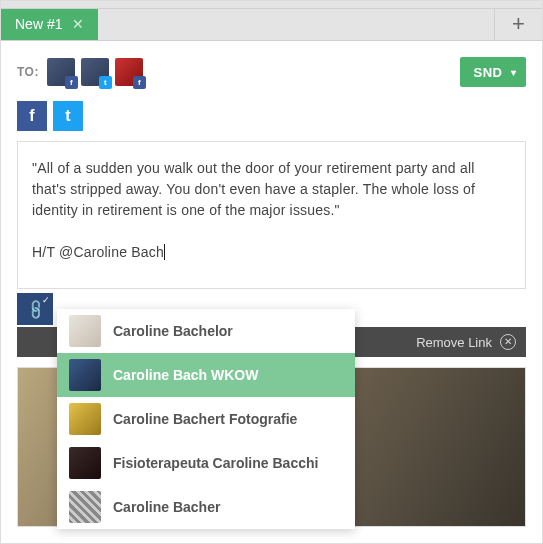 The height and width of the screenshot is (544, 543). What do you see at coordinates (272, 72) in the screenshot?
I see `to-row: TO: f t f SND ▾` at bounding box center [272, 72].